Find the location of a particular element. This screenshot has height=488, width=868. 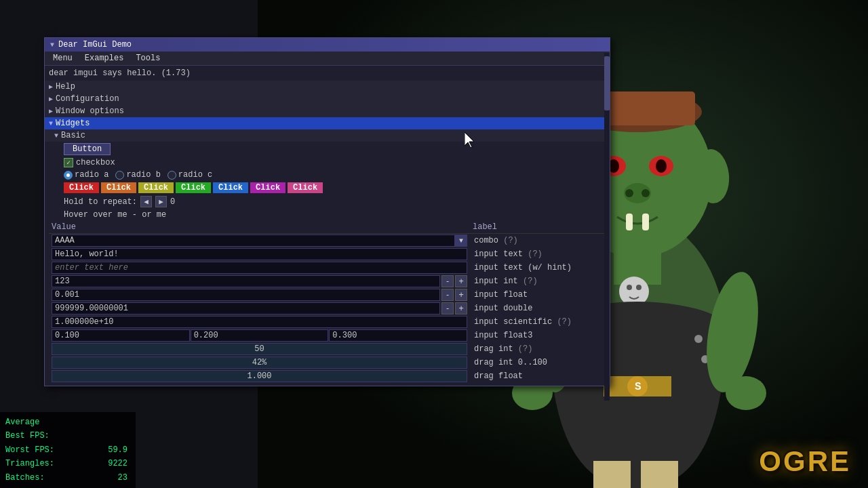

best-fps-label: Best FPS: is located at coordinates (27, 436).